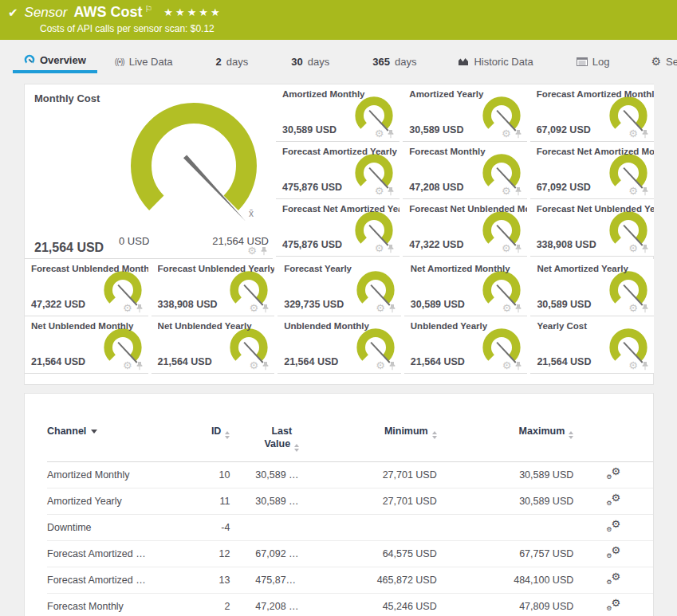  What do you see at coordinates (148, 172) in the screenshot?
I see `primary-channel-gauge-cell: Monthly Cost 0 USD 21,564 USD x̄ 21,564 …` at bounding box center [148, 172].